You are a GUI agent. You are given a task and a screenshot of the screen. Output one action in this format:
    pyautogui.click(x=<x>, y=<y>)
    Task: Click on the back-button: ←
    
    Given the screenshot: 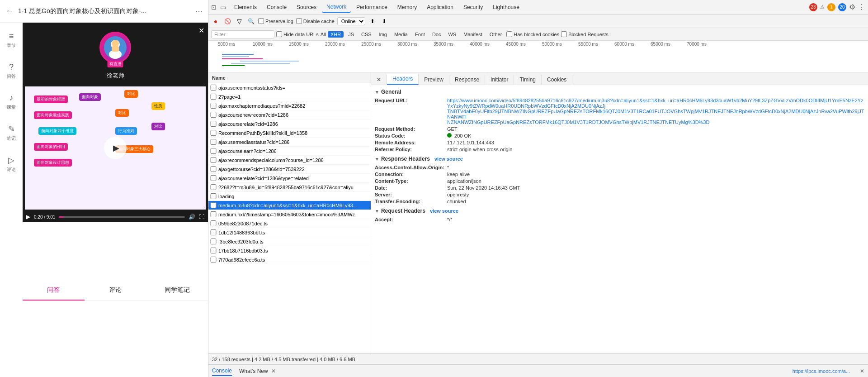 What is the action you would take?
    pyautogui.click(x=9, y=11)
    